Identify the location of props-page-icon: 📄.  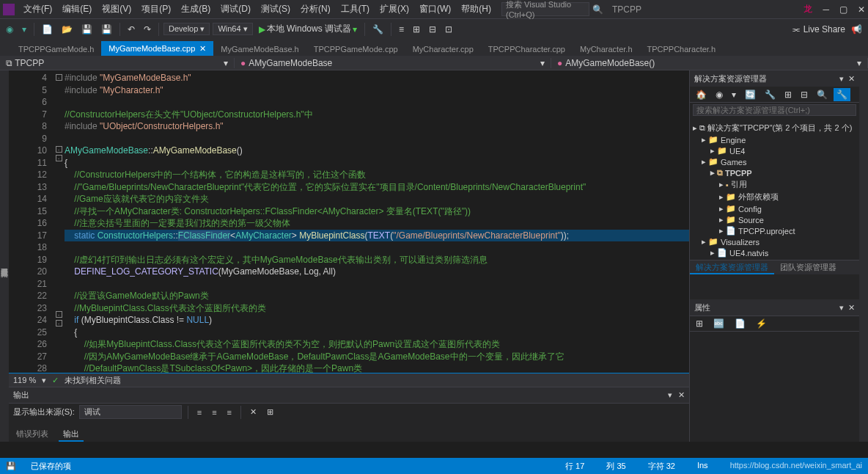
(740, 324).